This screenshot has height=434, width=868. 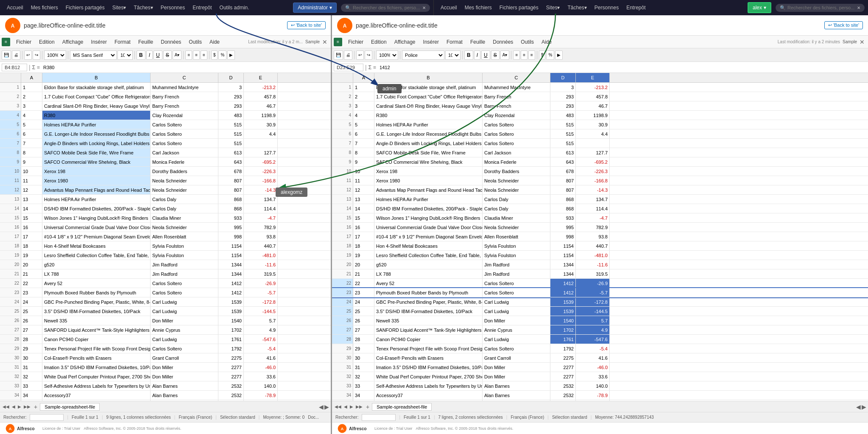 What do you see at coordinates (306, 25) in the screenshot?
I see `back-to-site-left: ↩ 'Back to site'` at bounding box center [306, 25].